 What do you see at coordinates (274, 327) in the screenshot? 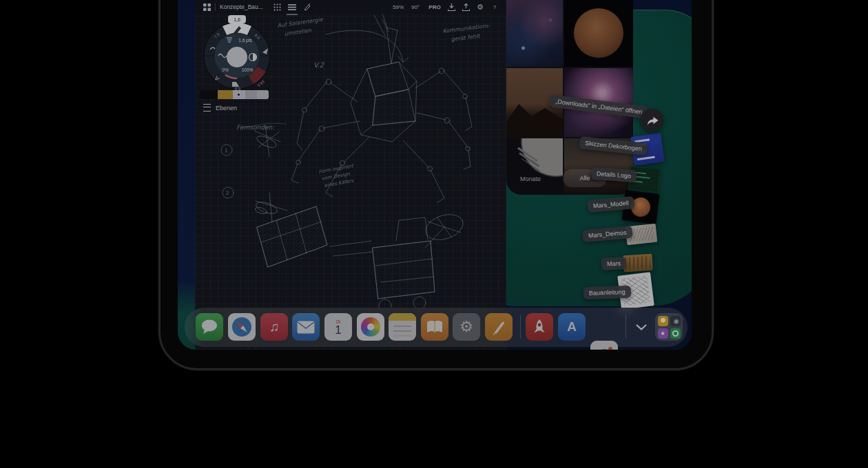
I see `dock-app-music: ♫` at bounding box center [274, 327].